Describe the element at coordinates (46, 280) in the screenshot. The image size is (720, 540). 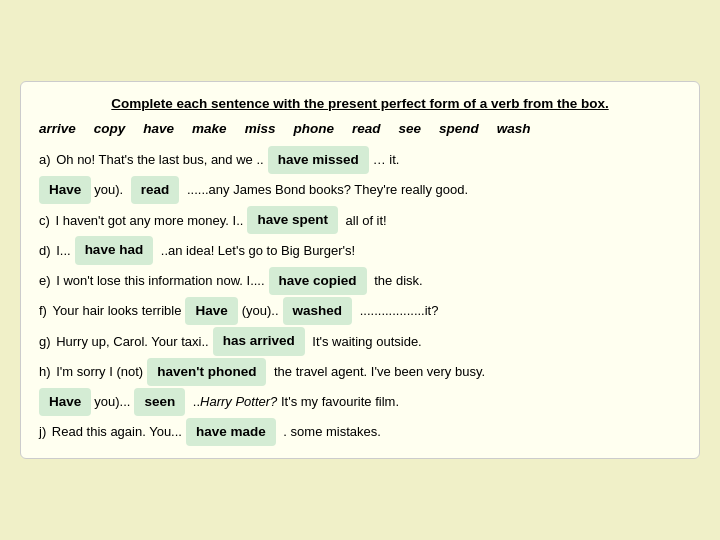
I see `label-e: e)` at that location.